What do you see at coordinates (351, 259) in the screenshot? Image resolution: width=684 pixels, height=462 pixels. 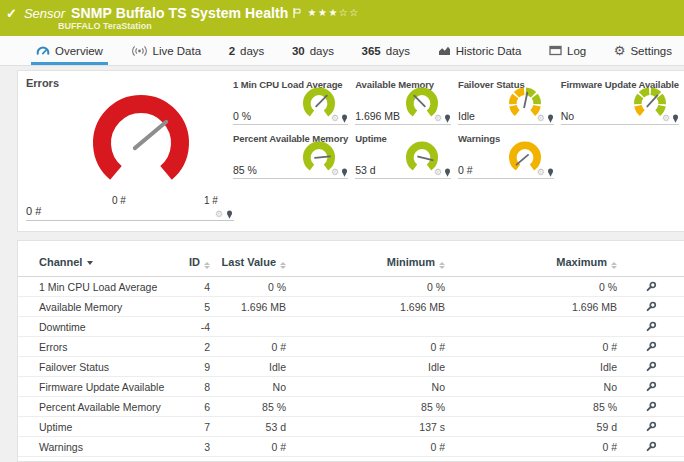 I see `channel-table-header: Channel ID Last Value Minimum Maximum` at bounding box center [351, 259].